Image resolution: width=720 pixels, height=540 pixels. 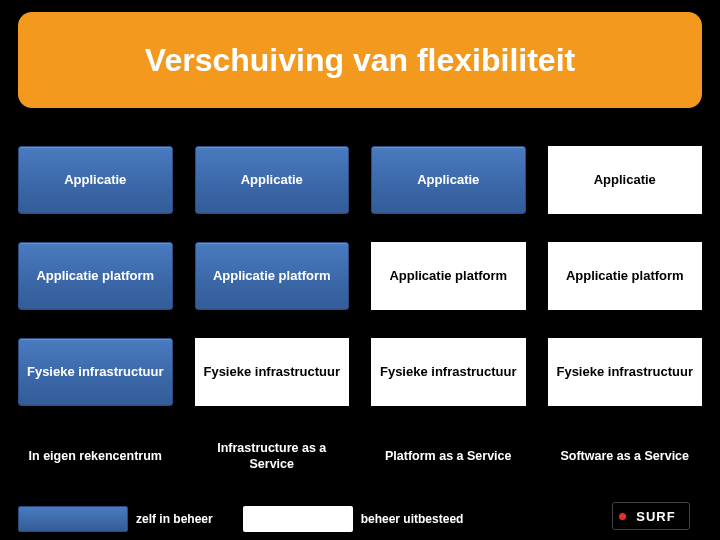 What do you see at coordinates (626, 456) in the screenshot?
I see `column-caption: Software as a Service` at bounding box center [626, 456].